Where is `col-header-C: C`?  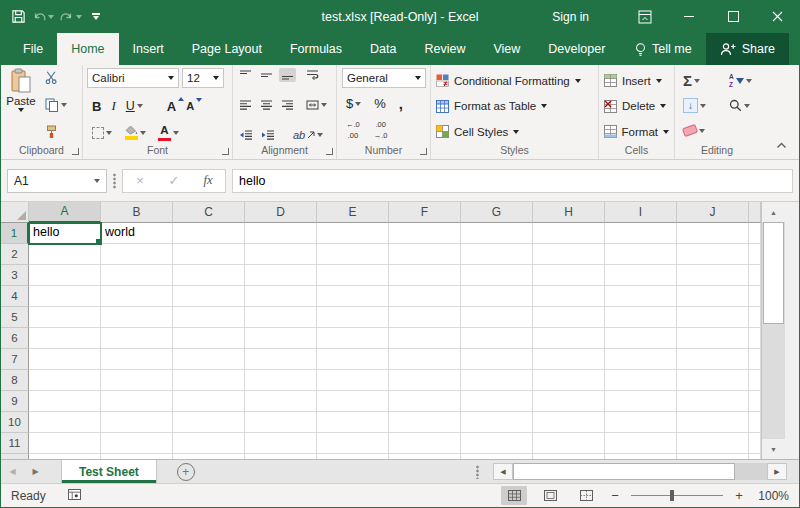 col-header-C: C is located at coordinates (209, 212).